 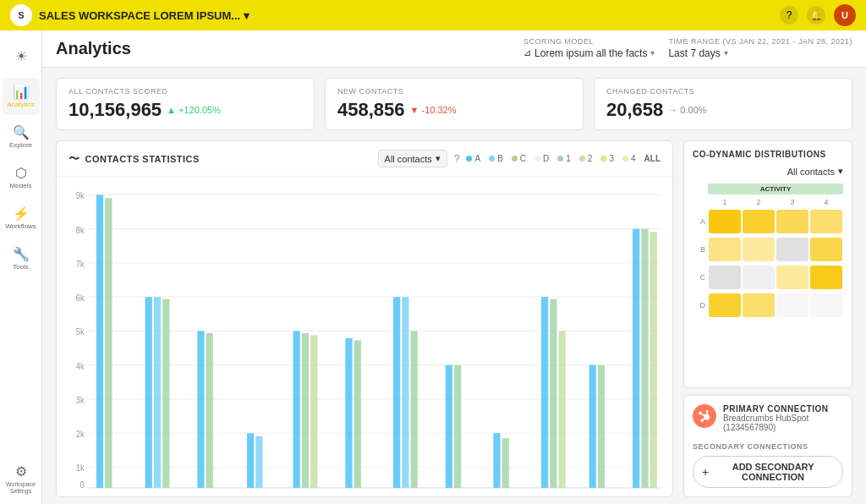 What do you see at coordinates (634, 110) in the screenshot?
I see `stat-value-changed-contacts: 20,658` at bounding box center [634, 110].